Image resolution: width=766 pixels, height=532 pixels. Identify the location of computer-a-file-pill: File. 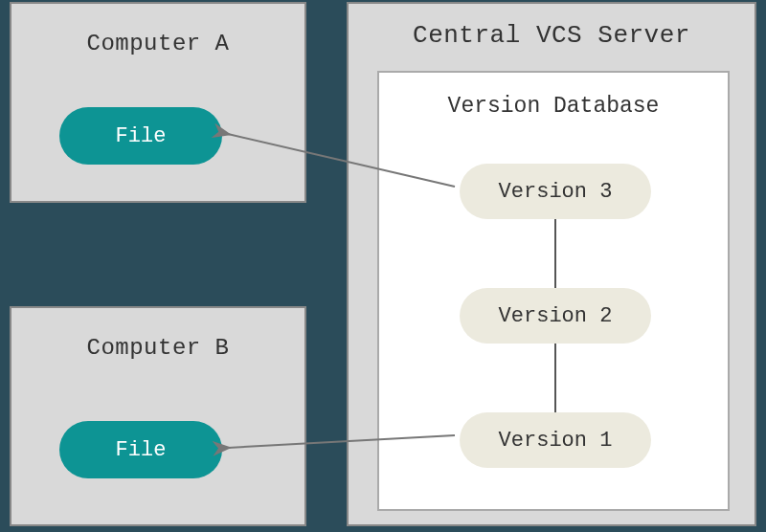
(141, 136).